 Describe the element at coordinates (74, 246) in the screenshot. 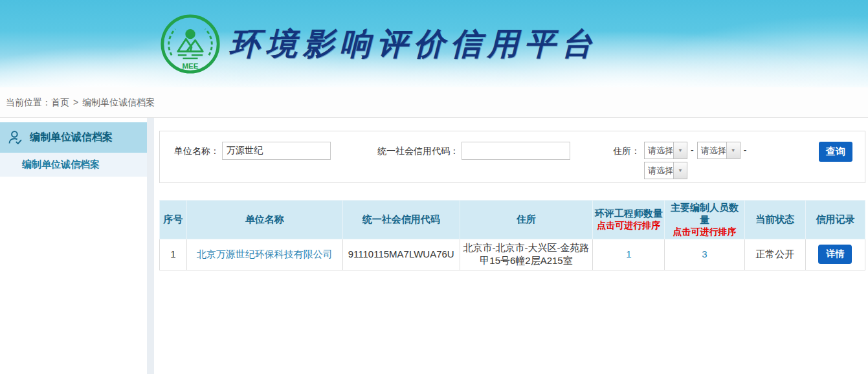

I see `sidebar: 编制单位诚信档案 编制单位诚信档案` at that location.